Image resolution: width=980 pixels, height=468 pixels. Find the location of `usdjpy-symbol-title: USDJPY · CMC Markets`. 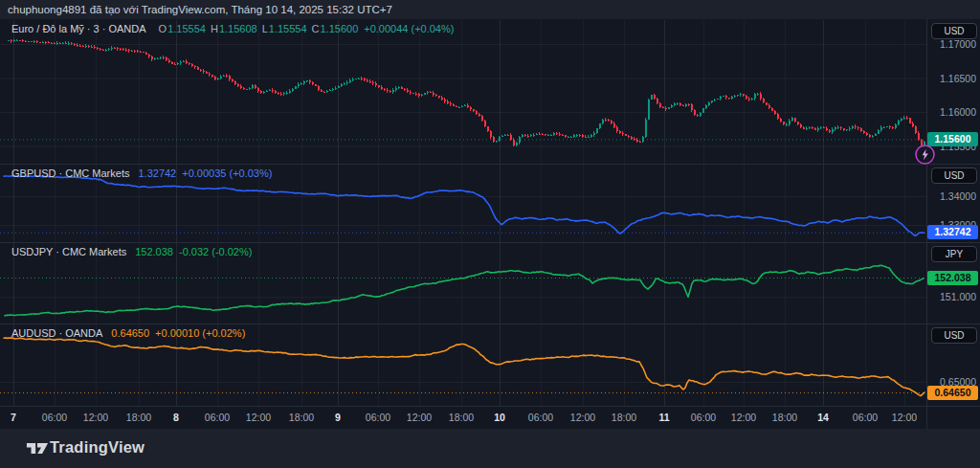

usdjpy-symbol-title: USDJPY · CMC Markets is located at coordinates (69, 252).